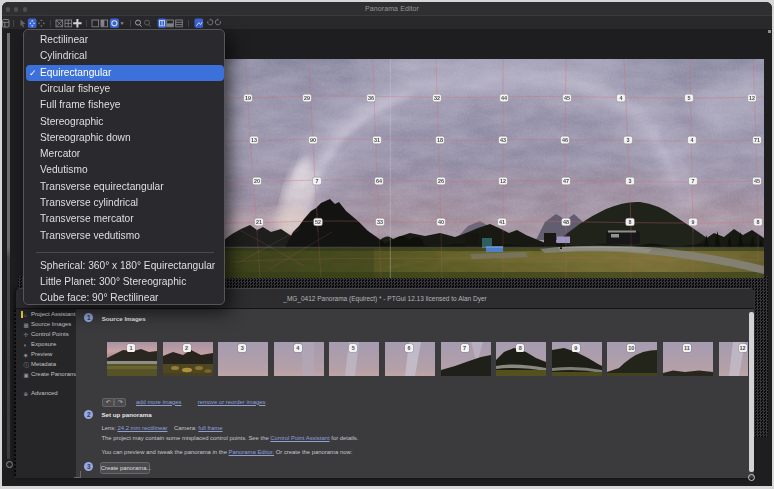  Describe the element at coordinates (504, 98) in the screenshot. I see `svg-text: 44` at that location.